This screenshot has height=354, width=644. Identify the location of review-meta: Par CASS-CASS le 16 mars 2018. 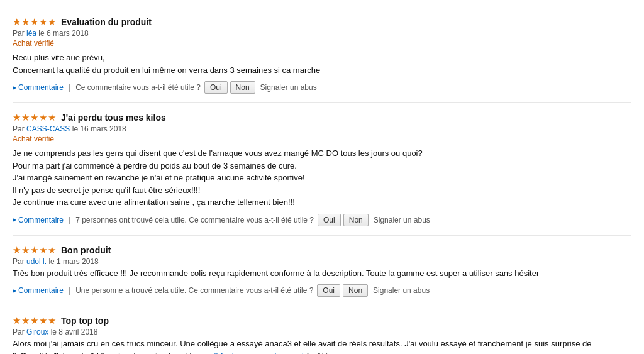
(322, 129).